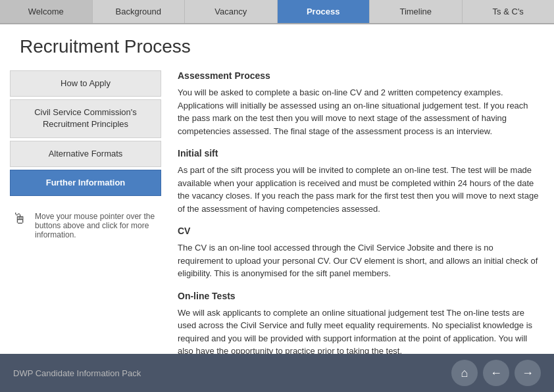 This screenshot has height=392, width=554. Describe the element at coordinates (416, 12) in the screenshot. I see `tab-timeline: Timeline` at that location.